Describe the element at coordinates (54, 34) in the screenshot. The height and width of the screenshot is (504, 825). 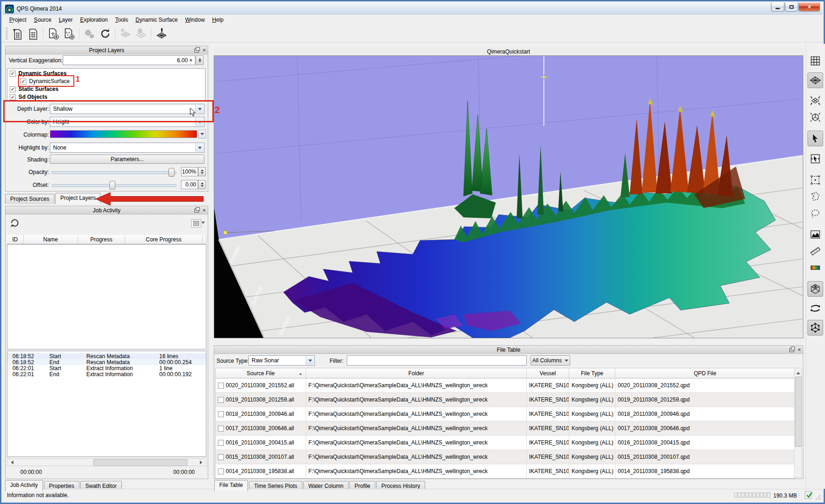
I see `add-raw-sonar-files-icon` at that location.